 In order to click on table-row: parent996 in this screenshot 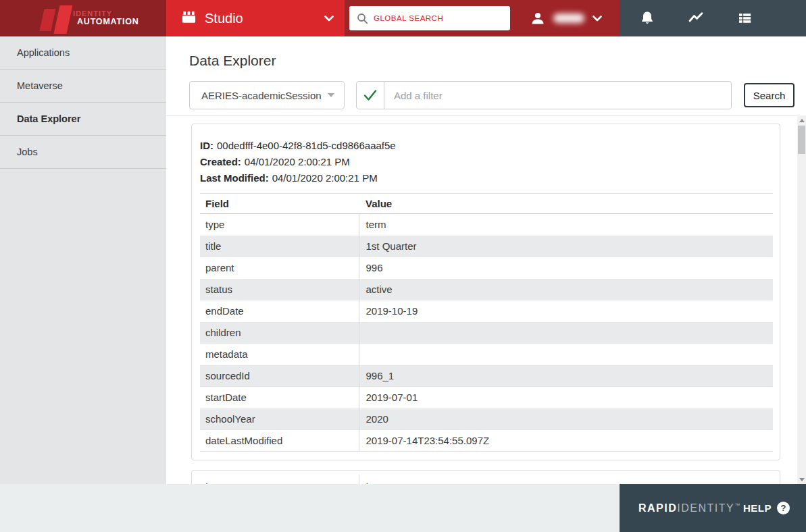, I will do `click(486, 268)`.